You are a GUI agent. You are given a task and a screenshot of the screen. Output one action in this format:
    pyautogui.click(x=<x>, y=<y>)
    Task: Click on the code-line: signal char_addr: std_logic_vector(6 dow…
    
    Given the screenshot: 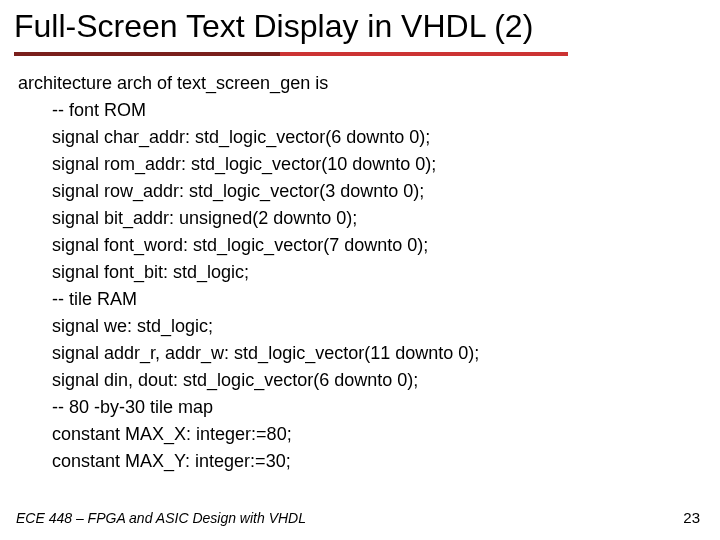 What is the action you would take?
    pyautogui.click(x=360, y=138)
    